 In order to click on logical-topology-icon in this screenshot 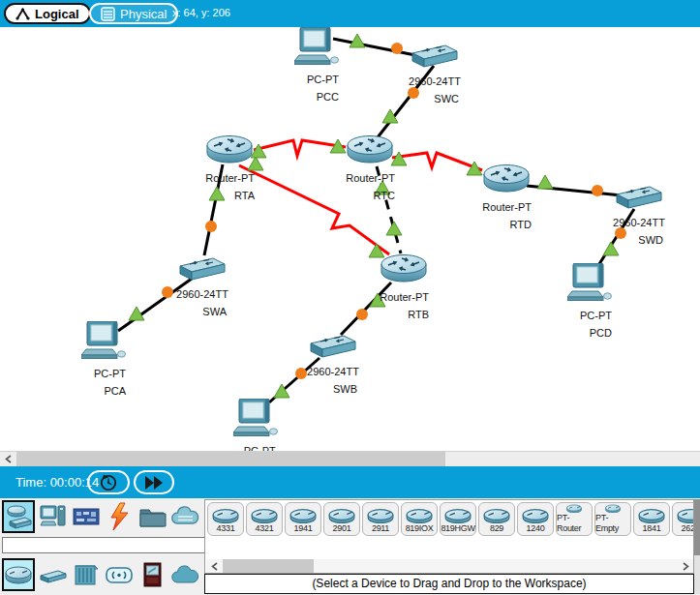, I will do `click(23, 14)`.